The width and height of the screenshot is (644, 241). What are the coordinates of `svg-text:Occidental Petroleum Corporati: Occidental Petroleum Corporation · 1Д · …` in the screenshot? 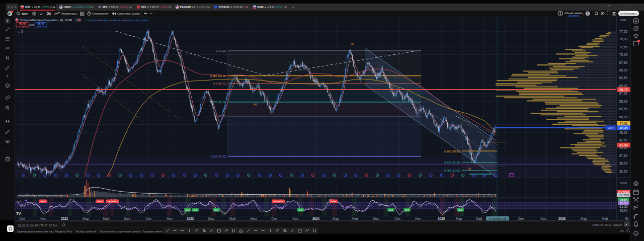 It's located at (46, 20).